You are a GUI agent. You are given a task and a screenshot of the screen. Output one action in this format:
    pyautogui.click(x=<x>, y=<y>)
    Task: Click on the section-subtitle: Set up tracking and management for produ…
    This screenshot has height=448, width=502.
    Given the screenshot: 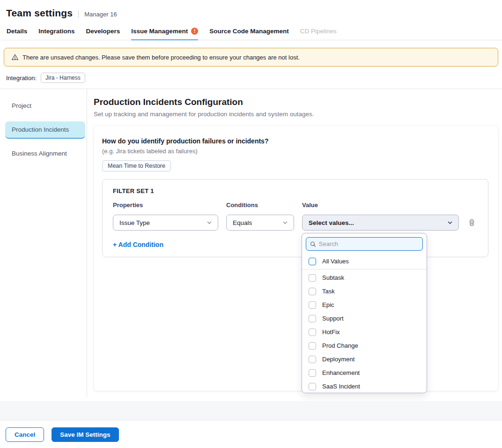 What is the action you would take?
    pyautogui.click(x=296, y=114)
    